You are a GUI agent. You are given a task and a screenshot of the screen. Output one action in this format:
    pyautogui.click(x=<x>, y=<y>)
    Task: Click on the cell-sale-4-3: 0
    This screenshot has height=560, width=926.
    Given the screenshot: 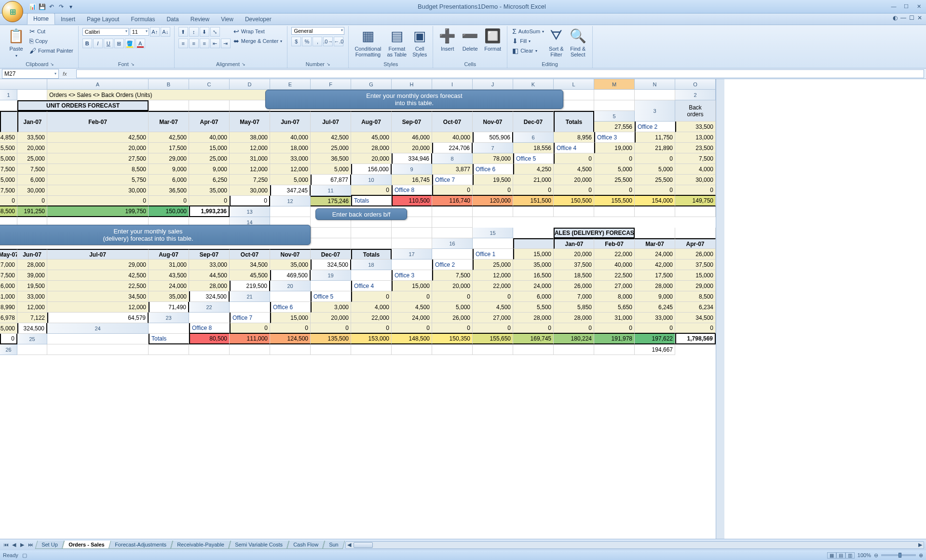 What is the action you would take?
    pyautogui.click(x=493, y=297)
    